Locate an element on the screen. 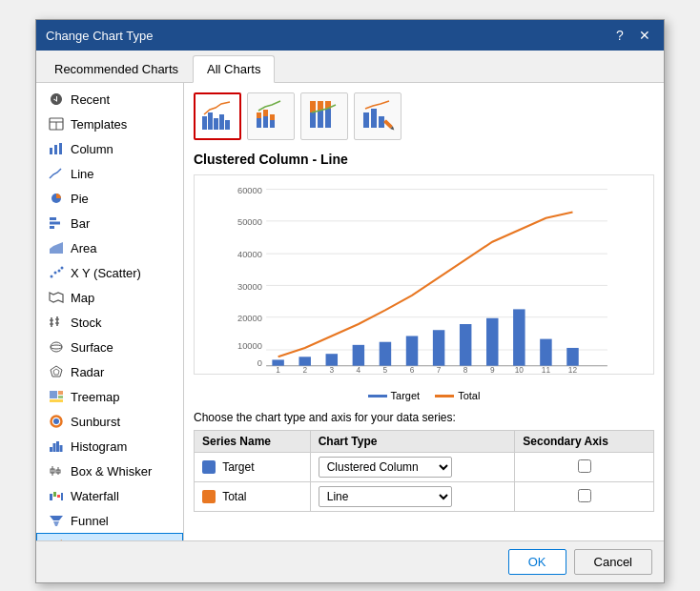 The height and width of the screenshot is (591, 700). chart-icon-clustered-col-line is located at coordinates (217, 116).